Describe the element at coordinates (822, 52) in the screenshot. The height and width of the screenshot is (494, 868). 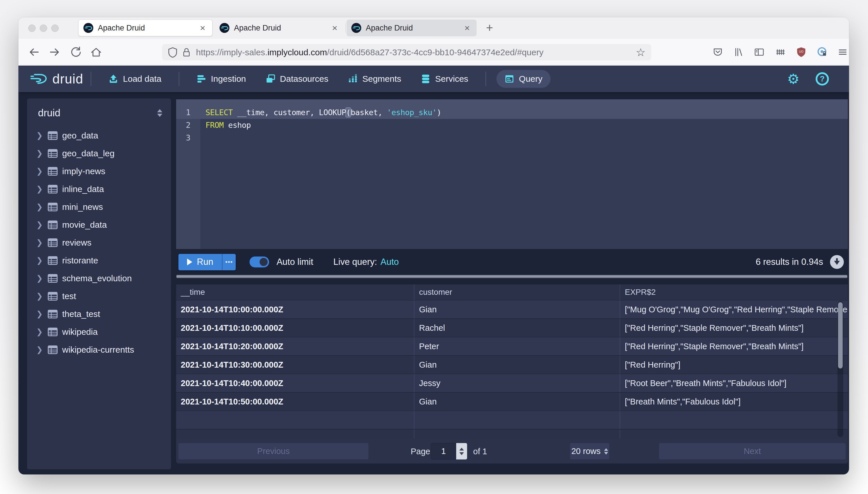
I see `privacy-ext-button` at that location.